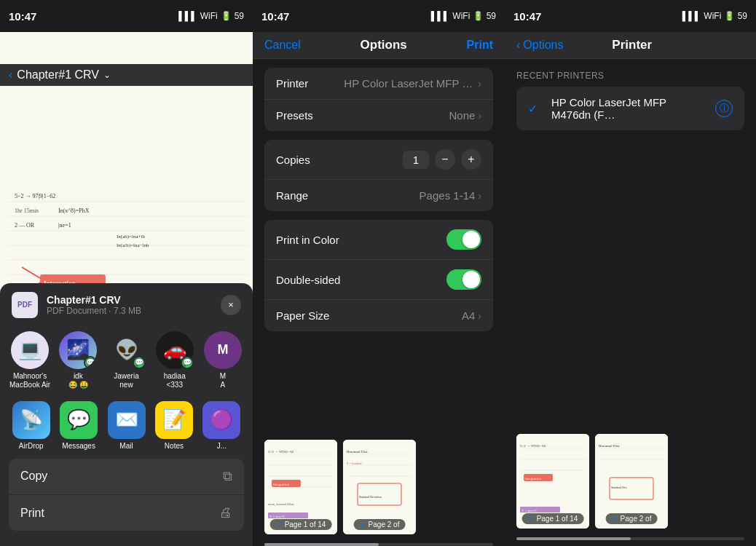 Image resolution: width=756 pixels, height=546 pixels. I want to click on double-sided-toggle, so click(464, 280).